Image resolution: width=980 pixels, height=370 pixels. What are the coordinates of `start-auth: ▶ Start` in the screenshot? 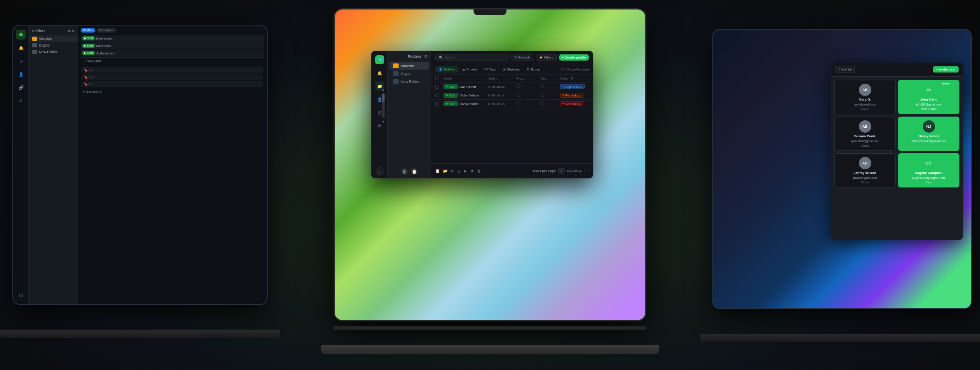 It's located at (89, 53).